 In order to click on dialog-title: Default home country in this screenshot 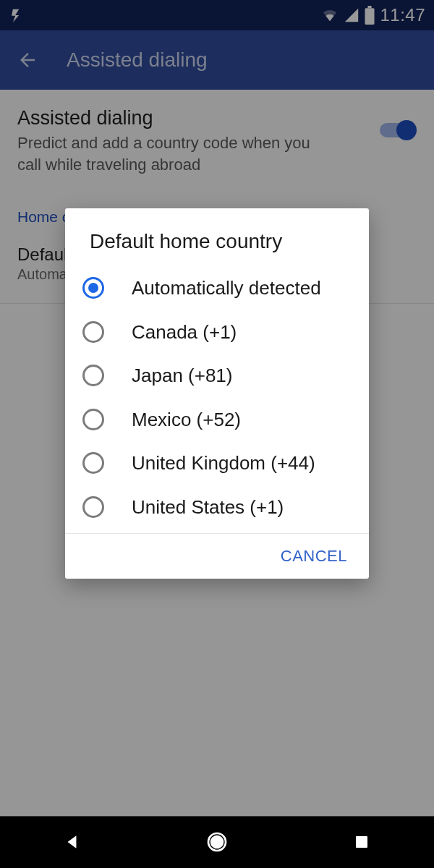, I will do `click(217, 237)`.